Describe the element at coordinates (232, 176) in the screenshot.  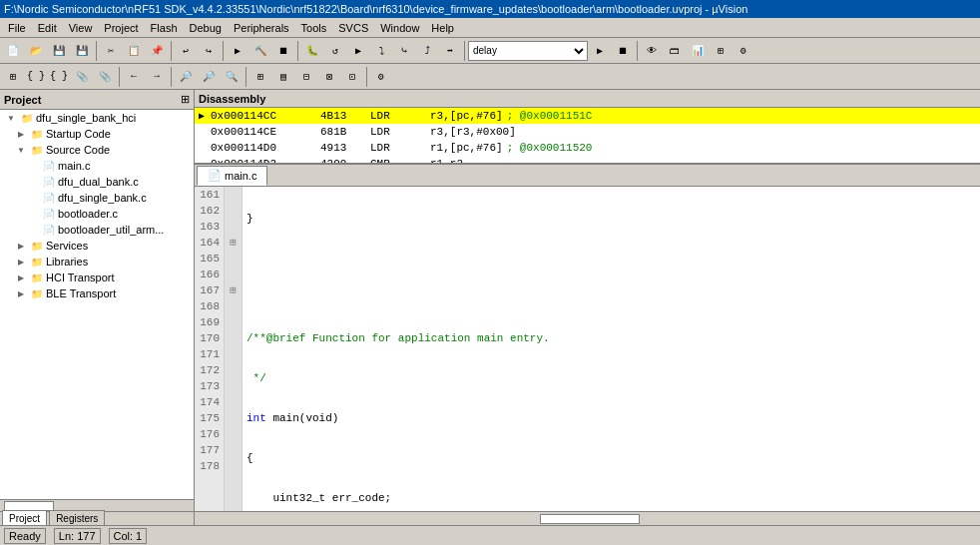
I see `tab-mainc: 📄 main.c` at that location.